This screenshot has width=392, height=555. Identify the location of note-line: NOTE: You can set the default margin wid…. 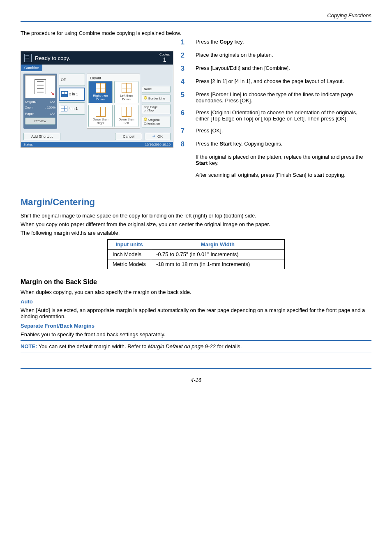
(196, 346).